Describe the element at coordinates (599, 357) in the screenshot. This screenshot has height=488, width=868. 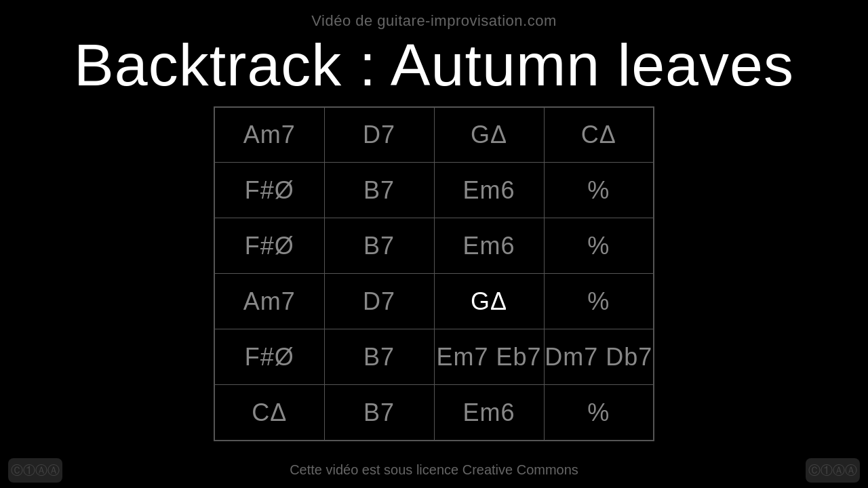
I see `cell-r4-c3: Dm7 Db7` at that location.